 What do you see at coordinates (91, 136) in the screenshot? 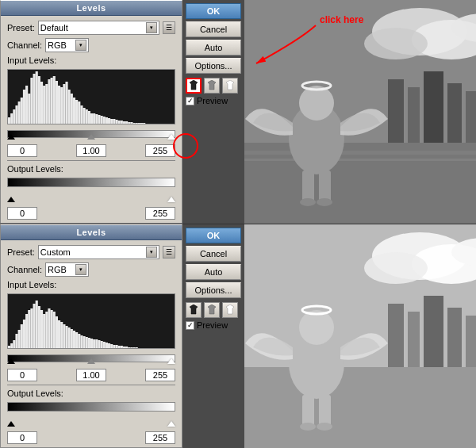
I see `mid-slider-handle-top` at bounding box center [91, 136].